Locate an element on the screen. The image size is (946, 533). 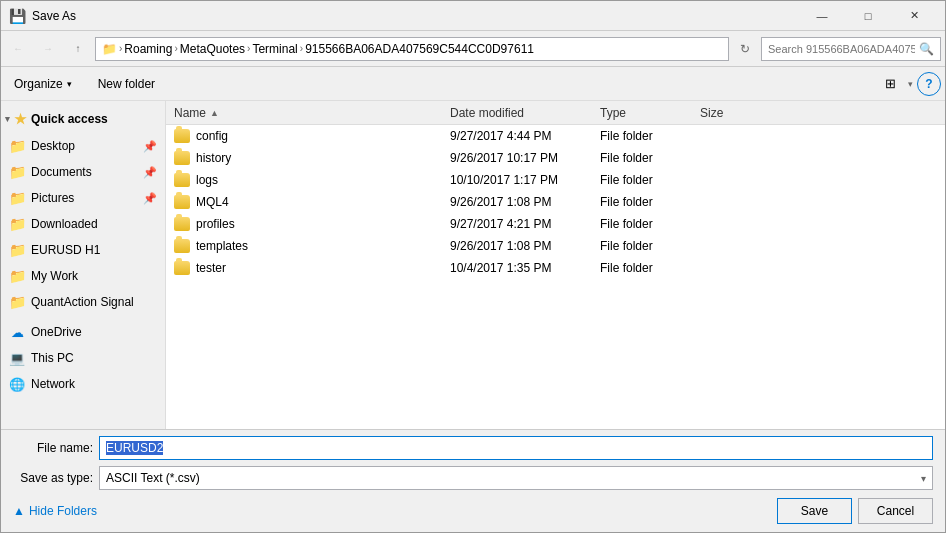
search-icon: 🔍 is located at coordinates (926, 49).